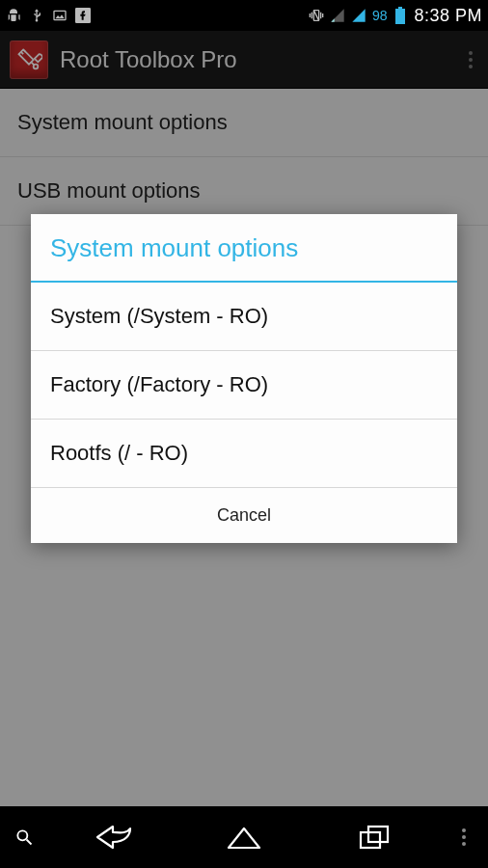 The image size is (488, 868). What do you see at coordinates (60, 15) in the screenshot?
I see `picture-icon` at bounding box center [60, 15].